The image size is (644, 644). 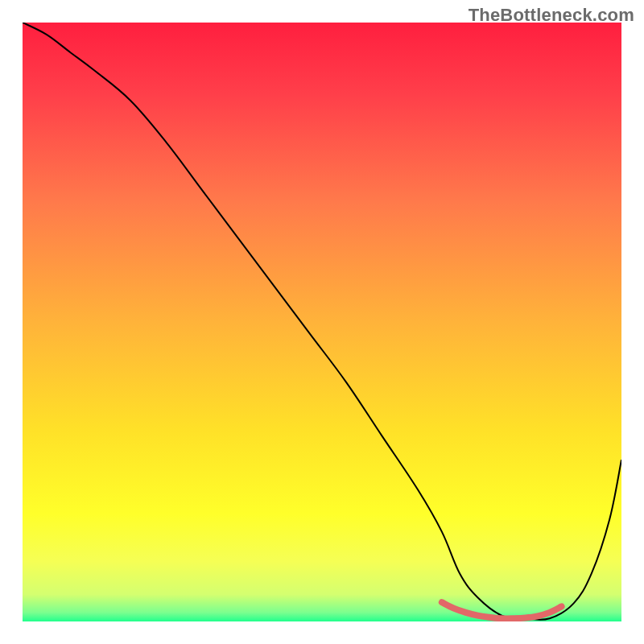 What do you see at coordinates (551, 15) in the screenshot?
I see `watermark-text: TheBottleneck.com` at bounding box center [551, 15].